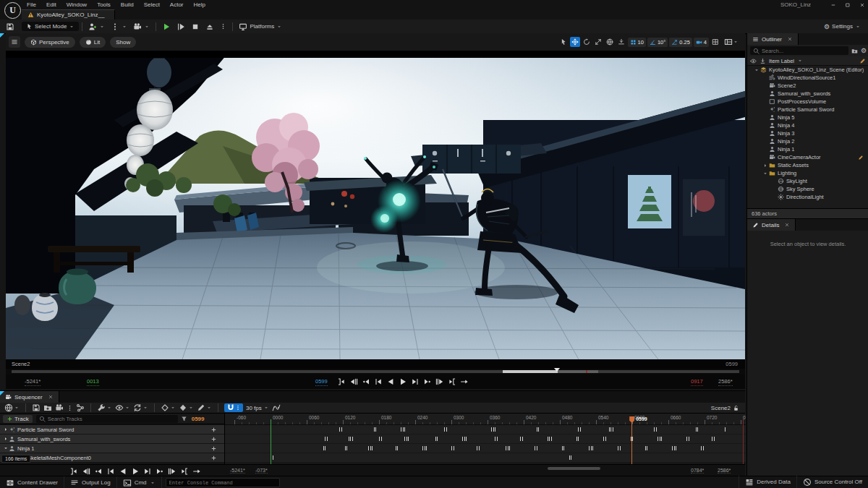 This screenshot has height=488, width=868. What do you see at coordinates (354, 382) in the screenshot?
I see `step-back-keys-button` at bounding box center [354, 382].